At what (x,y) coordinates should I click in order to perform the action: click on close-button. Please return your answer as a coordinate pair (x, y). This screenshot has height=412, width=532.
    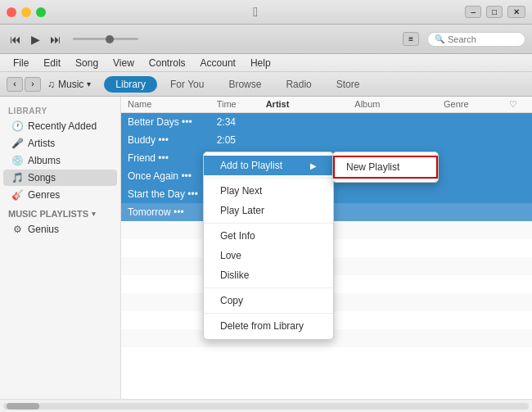
    Looking at the image, I should click on (11, 12).